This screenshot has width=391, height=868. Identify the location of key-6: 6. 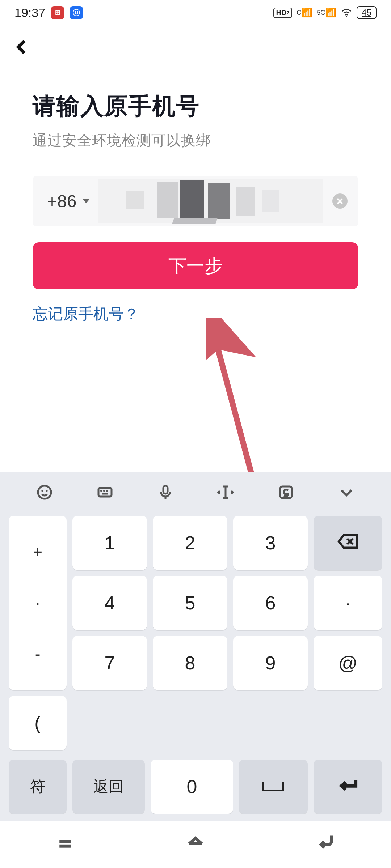
(270, 603).